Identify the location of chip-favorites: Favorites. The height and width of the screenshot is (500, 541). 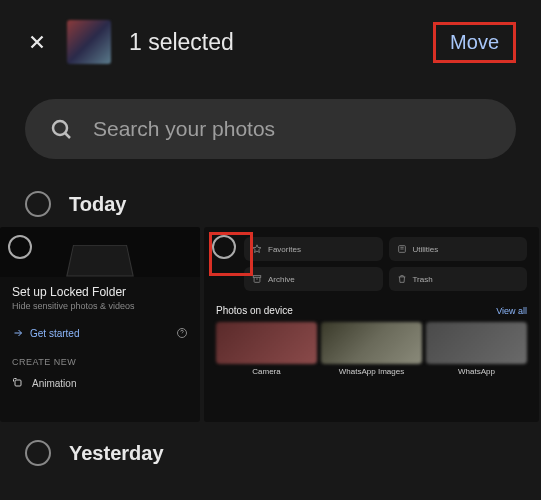
(314, 249).